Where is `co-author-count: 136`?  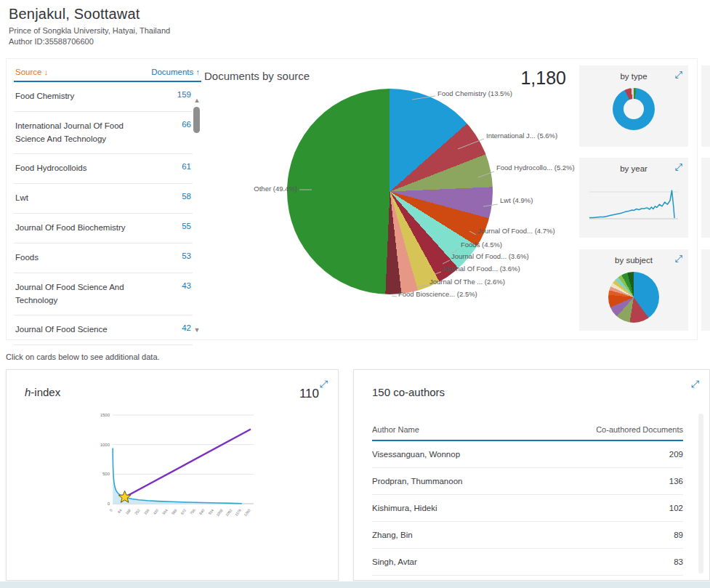 co-author-count: 136 is located at coordinates (676, 481).